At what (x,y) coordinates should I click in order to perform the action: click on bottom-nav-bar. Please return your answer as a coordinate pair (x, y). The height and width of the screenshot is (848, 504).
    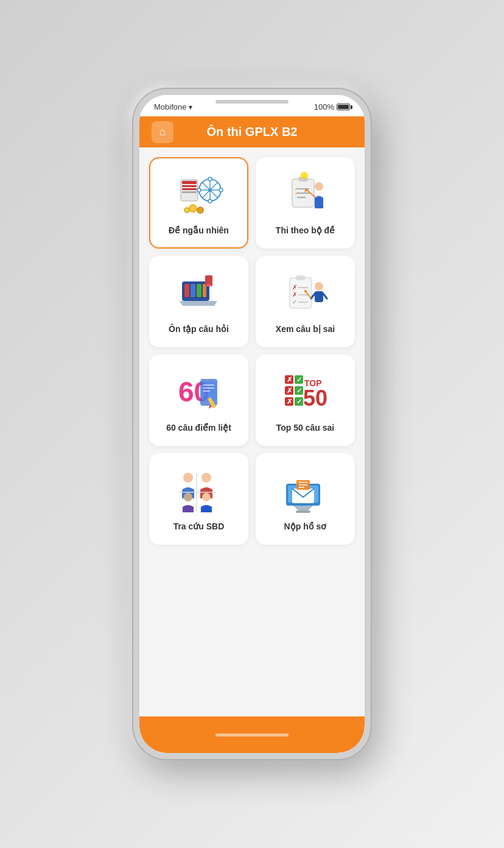
    Looking at the image, I should click on (252, 735).